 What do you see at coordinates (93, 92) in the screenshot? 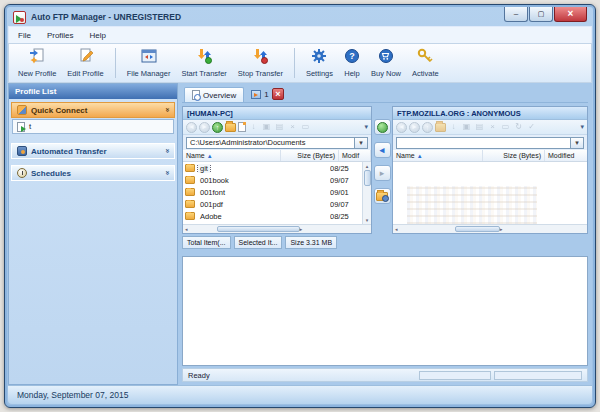
I see `sidebar-title: Profile List` at bounding box center [93, 92].